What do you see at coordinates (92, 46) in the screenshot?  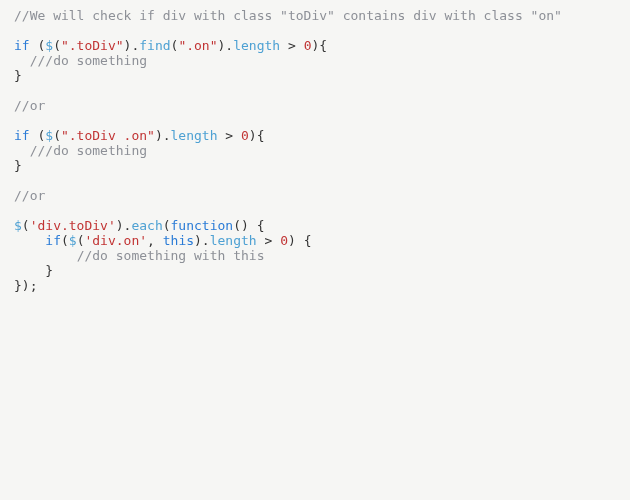 I see `code-token: ".toDiv"` at bounding box center [92, 46].